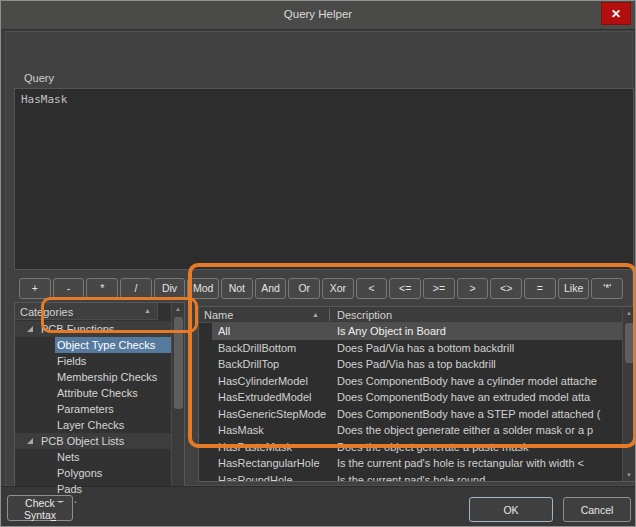 This screenshot has width=636, height=527. I want to click on function-description-cell: Is the current pad's hole round, so click(478, 477).